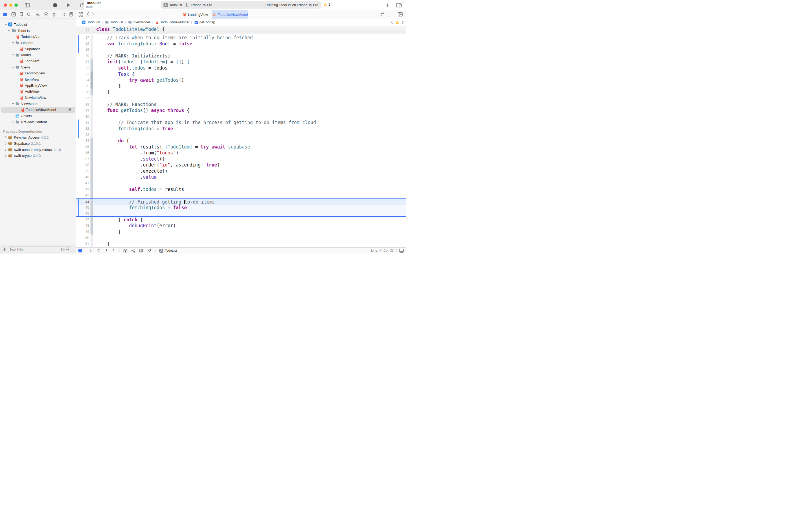  What do you see at coordinates (91, 251) in the screenshot?
I see `pause-execution-icon` at bounding box center [91, 251].